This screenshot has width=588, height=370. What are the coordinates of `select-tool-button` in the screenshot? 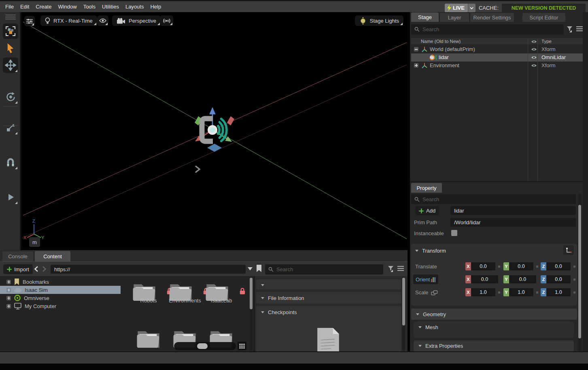 It's located at (11, 48).